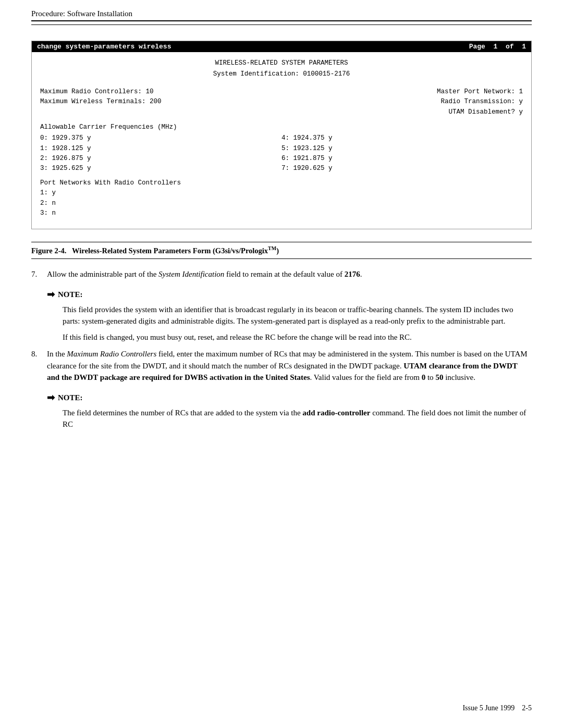 This screenshot has height=728, width=563. I want to click on note-1-para-1: This field provides the system with an i…, so click(297, 316).